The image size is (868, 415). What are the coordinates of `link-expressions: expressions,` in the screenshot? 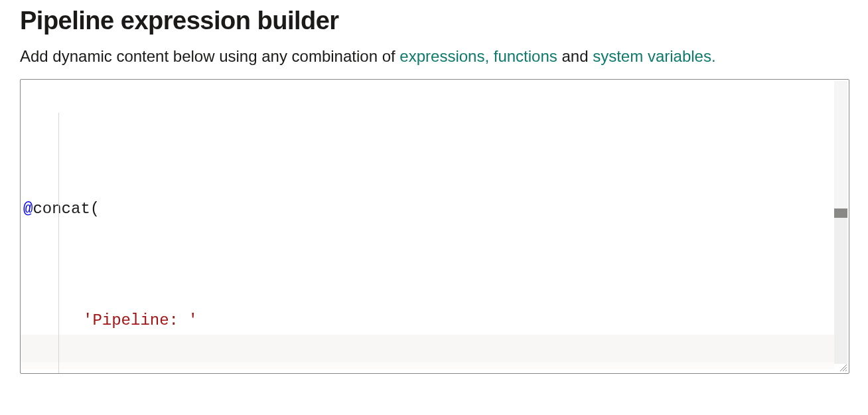 It's located at (445, 56).